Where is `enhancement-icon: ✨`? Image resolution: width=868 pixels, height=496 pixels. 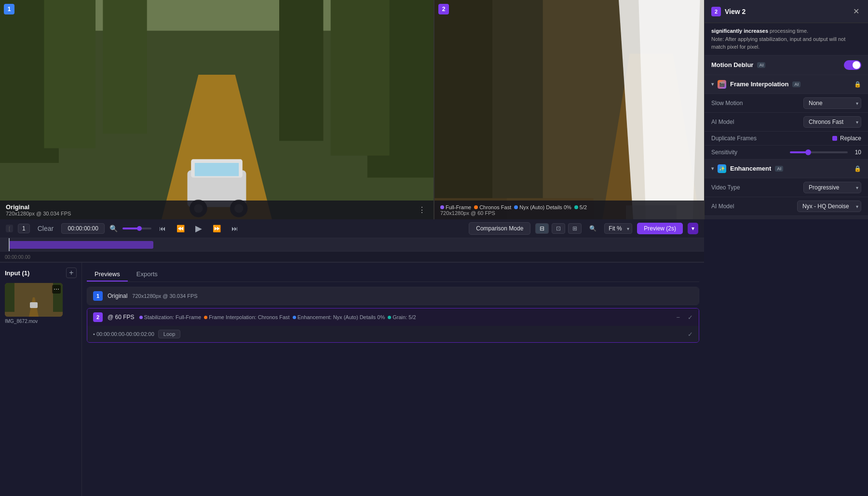
enhancement-icon: ✨ is located at coordinates (722, 169).